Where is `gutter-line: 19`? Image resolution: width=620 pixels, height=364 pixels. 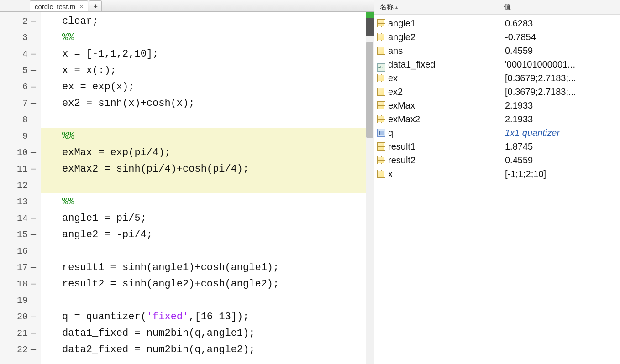 gutter-line: 19 is located at coordinates (20, 300).